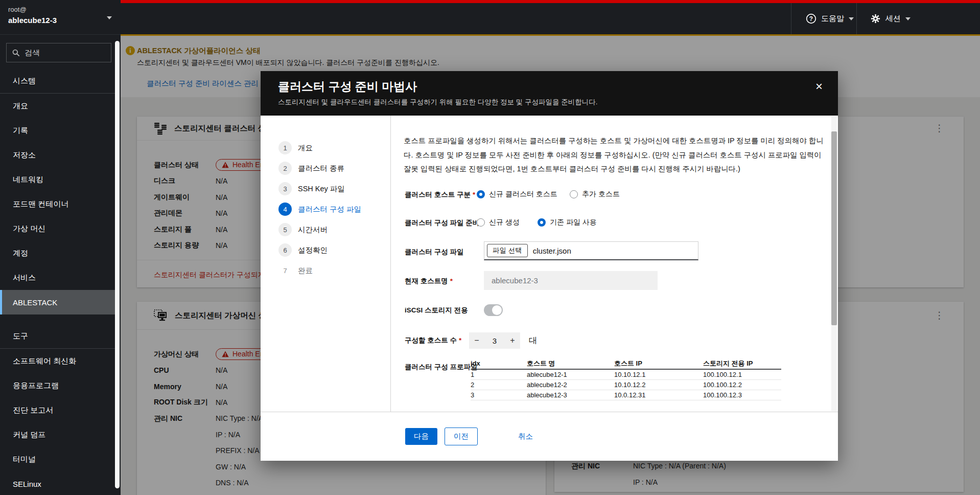 The width and height of the screenshot is (980, 495). Describe the element at coordinates (59, 53) in the screenshot. I see `search-input: 검색` at that location.